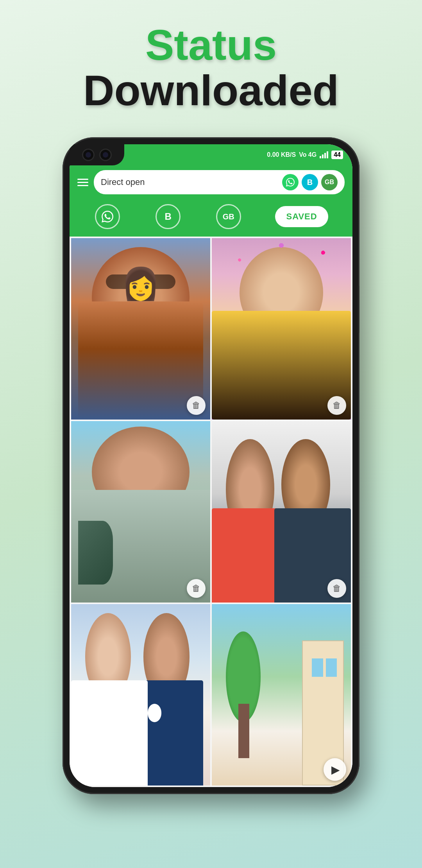 This screenshot has height=868, width=422. What do you see at coordinates (196, 405) in the screenshot?
I see `trash-icon-1: 🗑` at bounding box center [196, 405].